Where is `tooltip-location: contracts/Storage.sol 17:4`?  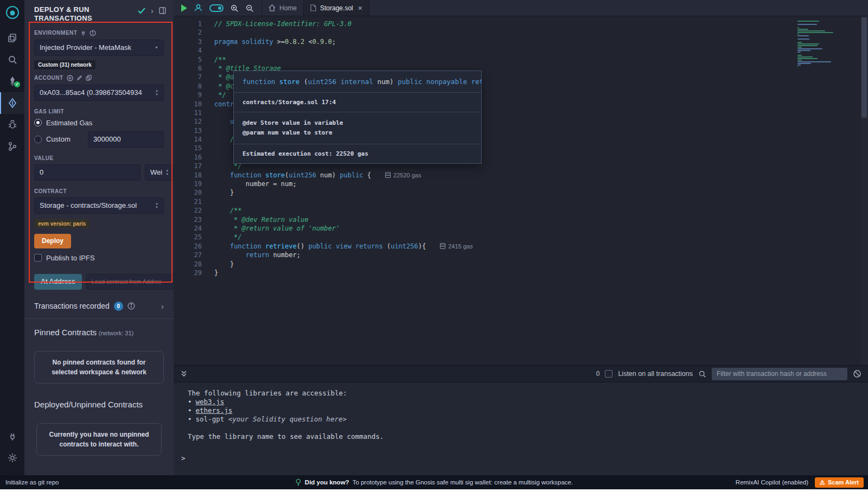 tooltip-location: contracts/Storage.sol 17:4 is located at coordinates (358, 102).